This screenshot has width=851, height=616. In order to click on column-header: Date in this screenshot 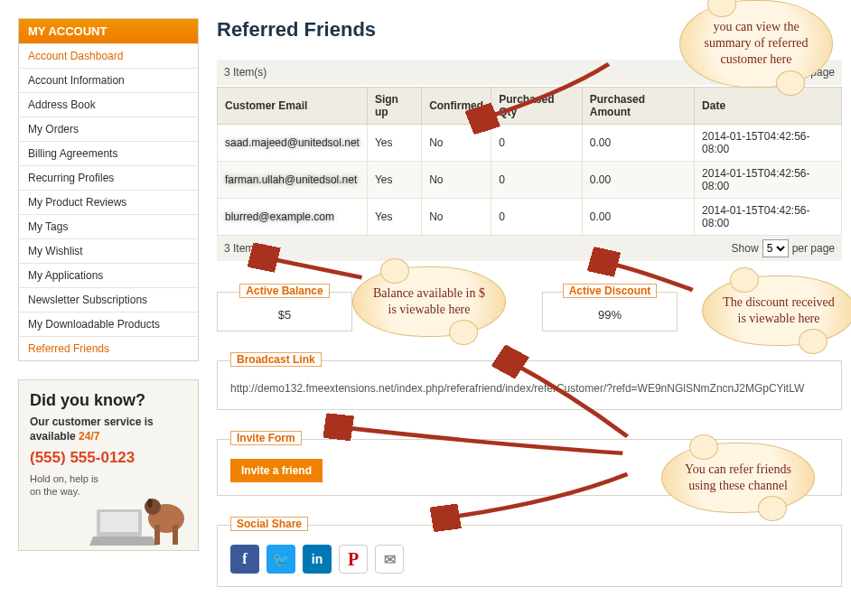, I will do `click(768, 107)`.